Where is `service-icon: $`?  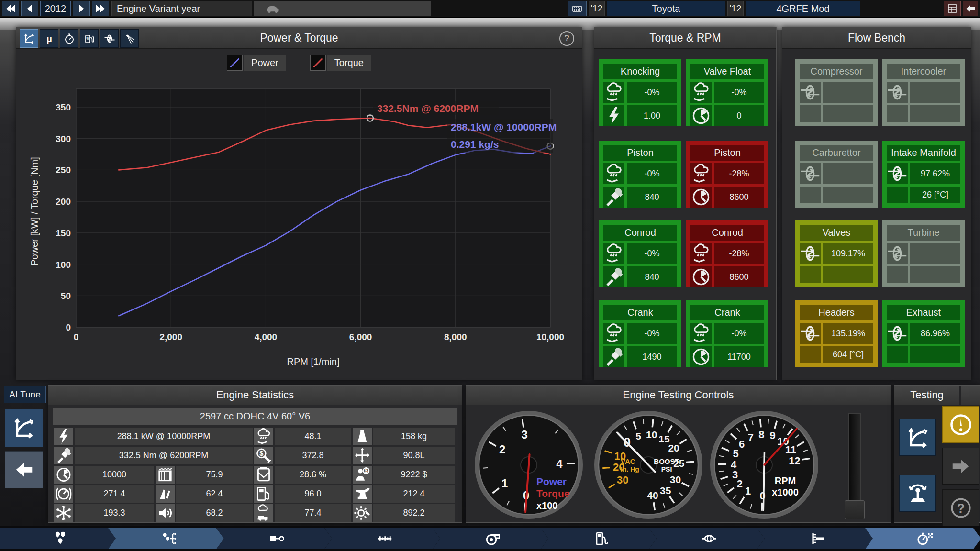
service-icon: $ is located at coordinates (264, 455).